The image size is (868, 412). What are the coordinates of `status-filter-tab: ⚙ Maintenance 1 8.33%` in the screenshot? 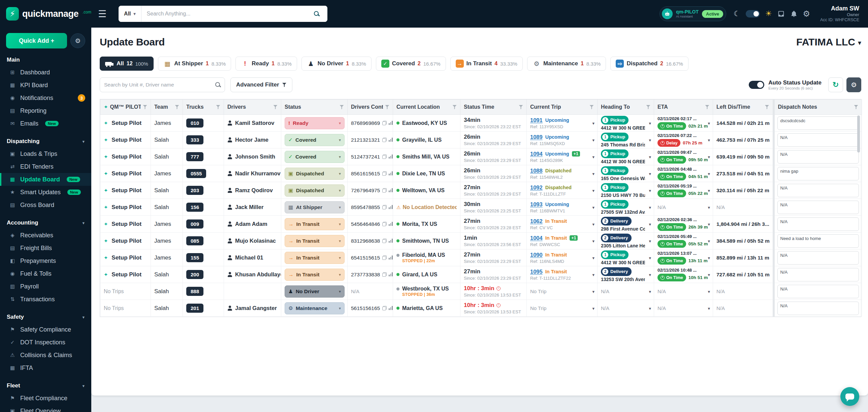 It's located at (566, 64).